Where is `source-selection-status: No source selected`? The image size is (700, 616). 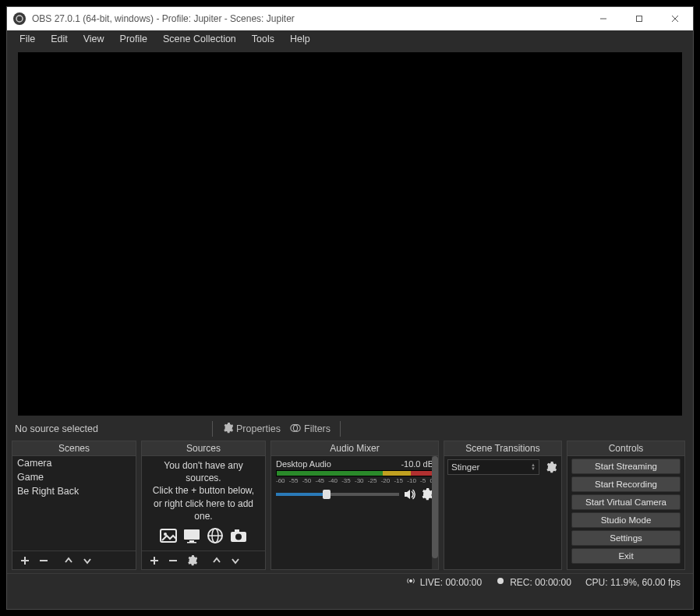 source-selection-status: No source selected is located at coordinates (56, 429).